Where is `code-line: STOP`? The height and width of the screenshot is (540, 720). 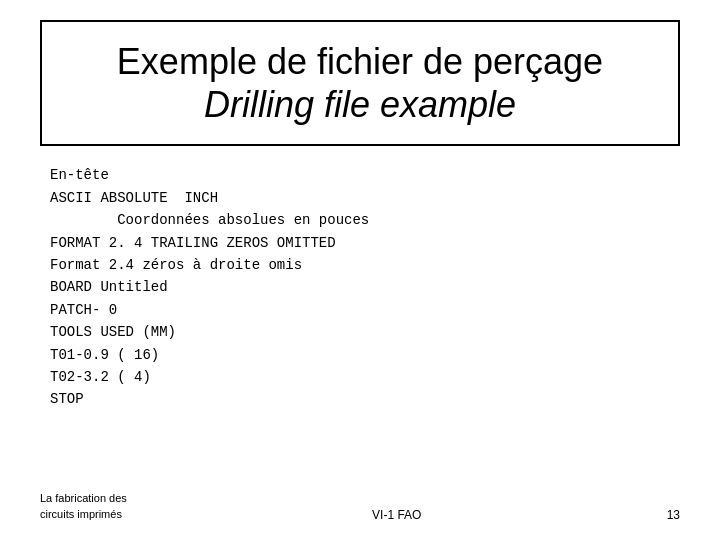
code-line: STOP is located at coordinates (365, 399).